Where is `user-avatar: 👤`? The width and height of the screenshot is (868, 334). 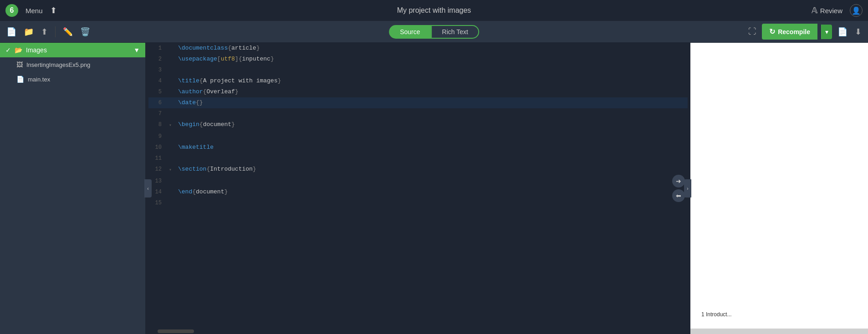 user-avatar: 👤 is located at coordinates (856, 10).